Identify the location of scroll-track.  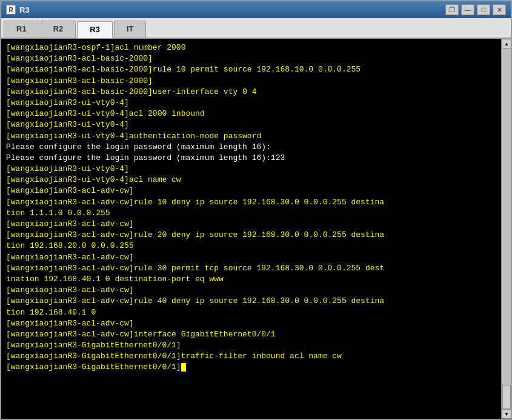
(507, 229).